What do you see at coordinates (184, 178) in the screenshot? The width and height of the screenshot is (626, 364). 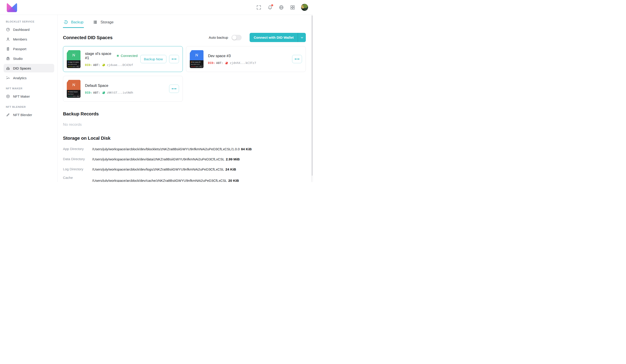 I see `storage-row-cache: Cache Directory /Users/july/workspace/ar…` at bounding box center [184, 178].